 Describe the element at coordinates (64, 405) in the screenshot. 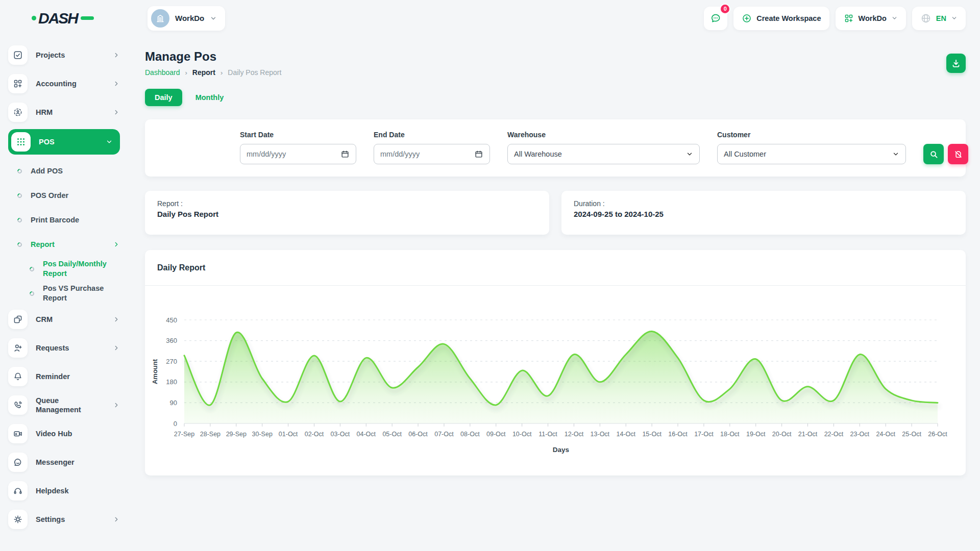

I see `sidebar-item-queue-management: Queue Management` at that location.